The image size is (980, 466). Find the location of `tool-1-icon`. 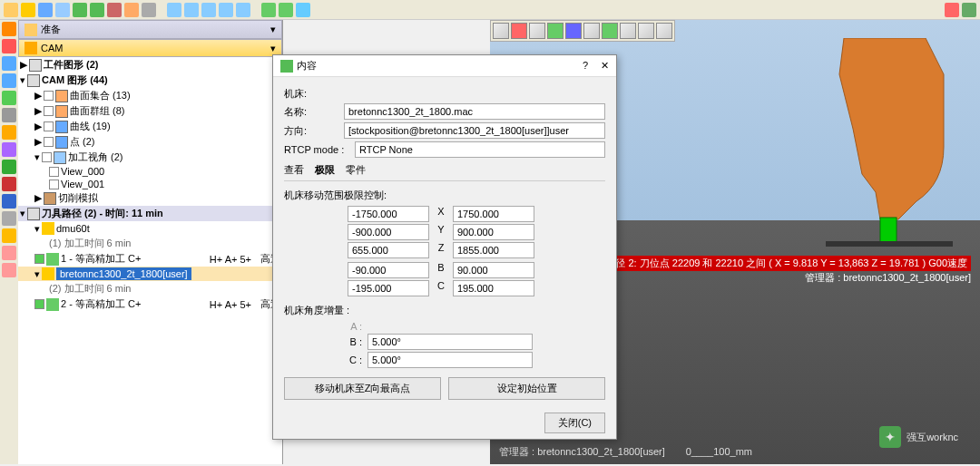

tool-1-icon is located at coordinates (9, 29).